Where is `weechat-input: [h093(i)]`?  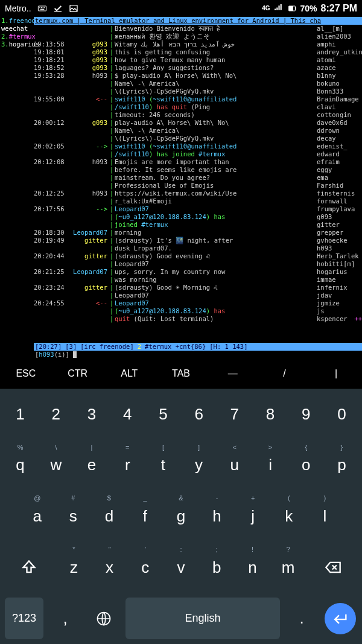 weechat-input: [h093(i)] is located at coordinates (198, 355).